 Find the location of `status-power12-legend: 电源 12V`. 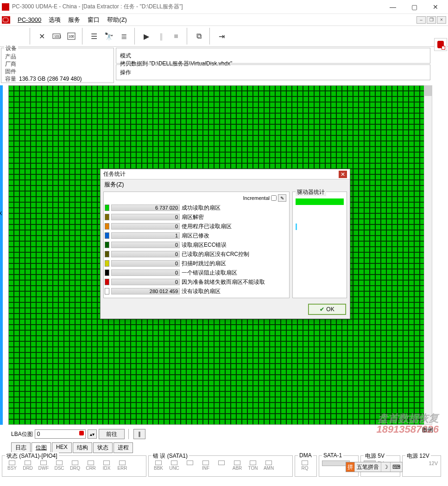

status-power12-legend: 电源 12V is located at coordinates (418, 456).